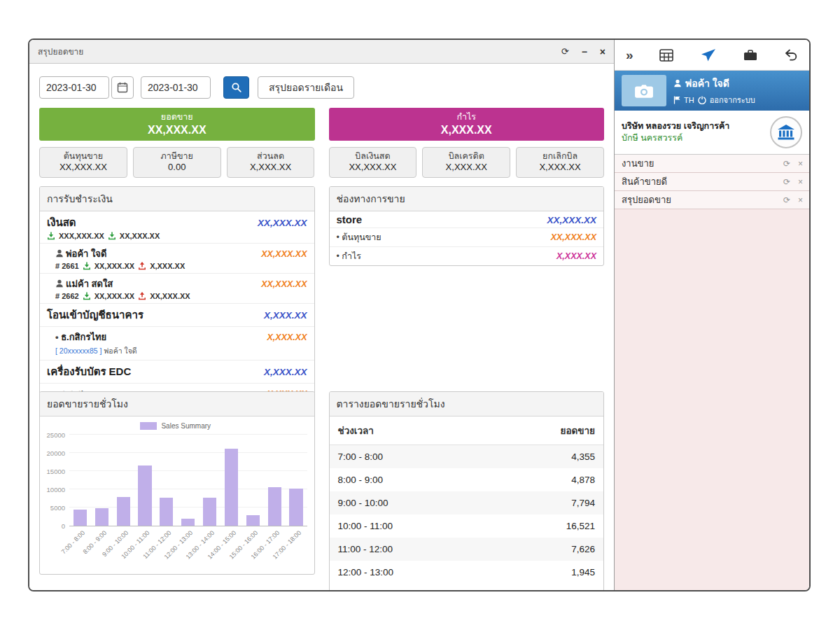  What do you see at coordinates (186, 426) in the screenshot?
I see `legend-label: Sales Summary` at bounding box center [186, 426].